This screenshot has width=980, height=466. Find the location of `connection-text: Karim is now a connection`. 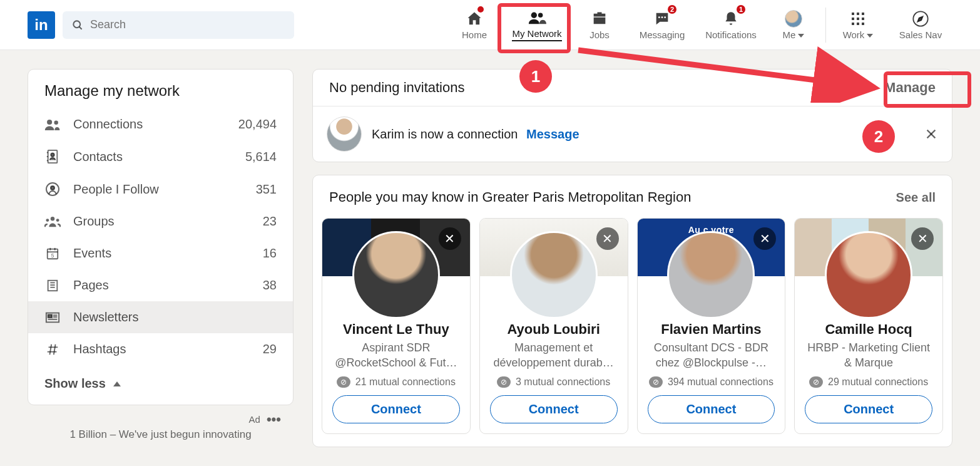

connection-text: Karim is now a connection is located at coordinates (444, 134).